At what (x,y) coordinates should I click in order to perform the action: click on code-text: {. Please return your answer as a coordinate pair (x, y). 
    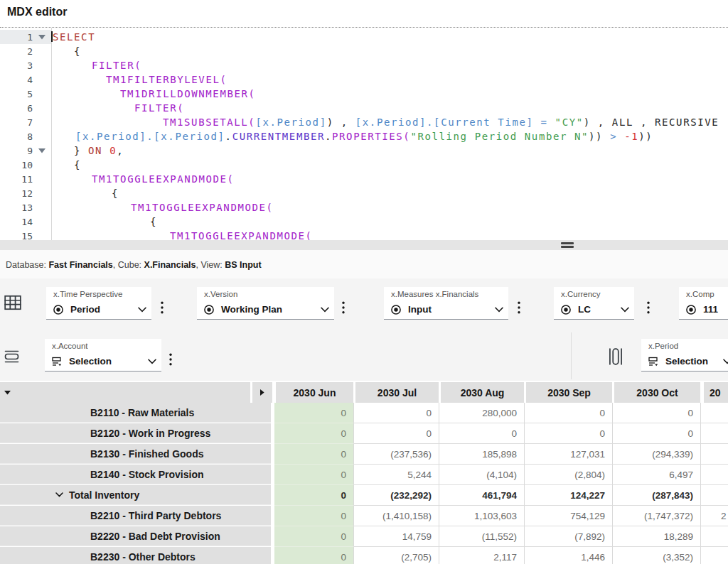
    Looking at the image, I should click on (66, 165).